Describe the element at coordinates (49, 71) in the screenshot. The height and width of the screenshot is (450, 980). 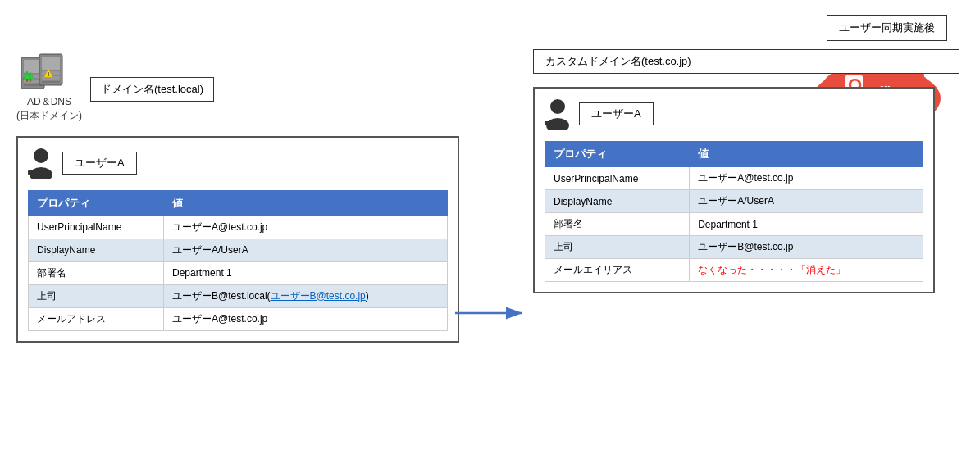
I see `server-svg-icon: !` at that location.